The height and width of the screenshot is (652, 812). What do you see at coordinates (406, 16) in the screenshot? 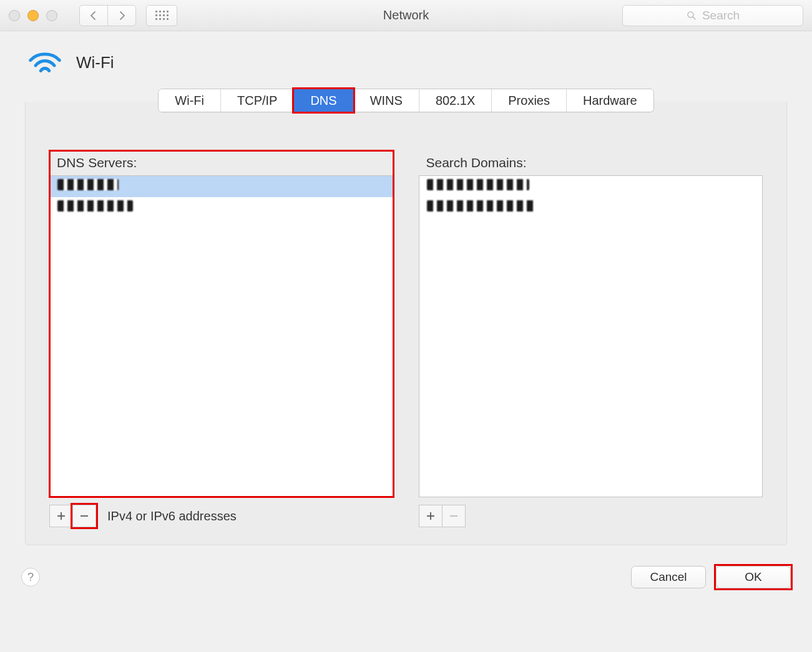
I see `titlebar: Network Search` at bounding box center [406, 16].